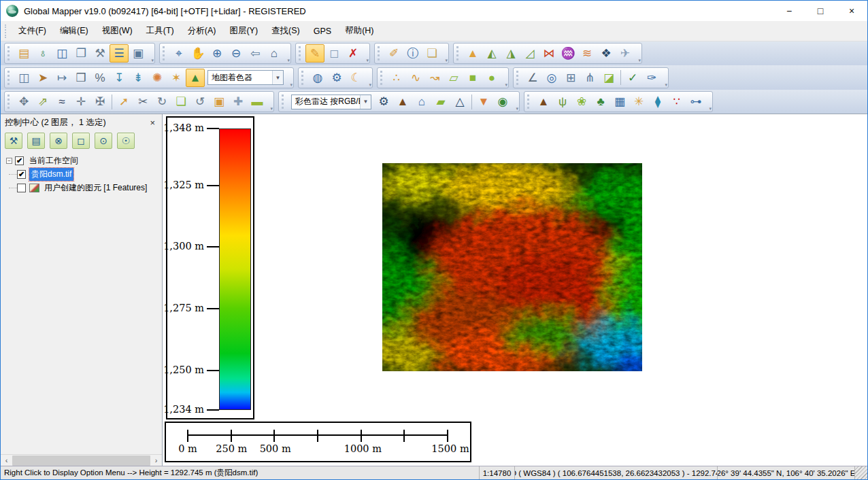 The image size is (868, 480). What do you see at coordinates (696, 102) in the screenshot?
I see `lidar-show-unclassified-button: ⊶` at bounding box center [696, 102].